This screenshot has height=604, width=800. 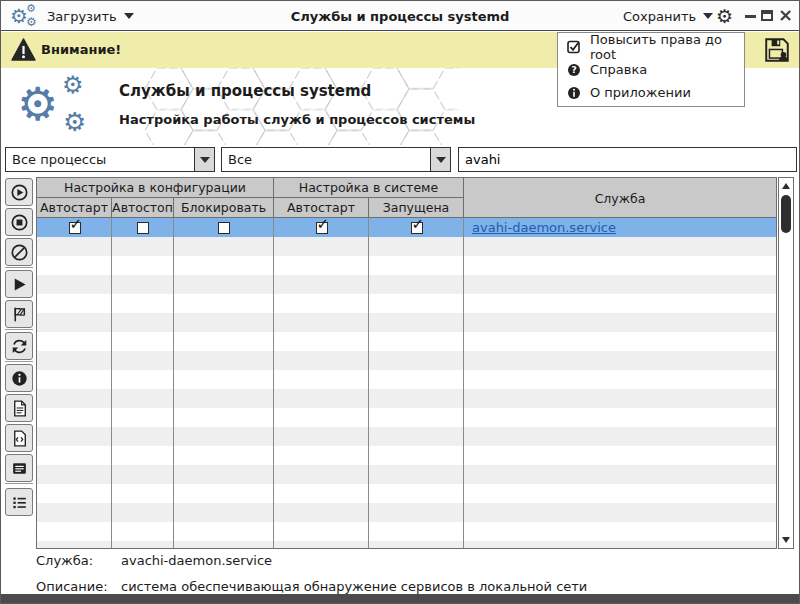 I want to click on block-icon, so click(x=20, y=252).